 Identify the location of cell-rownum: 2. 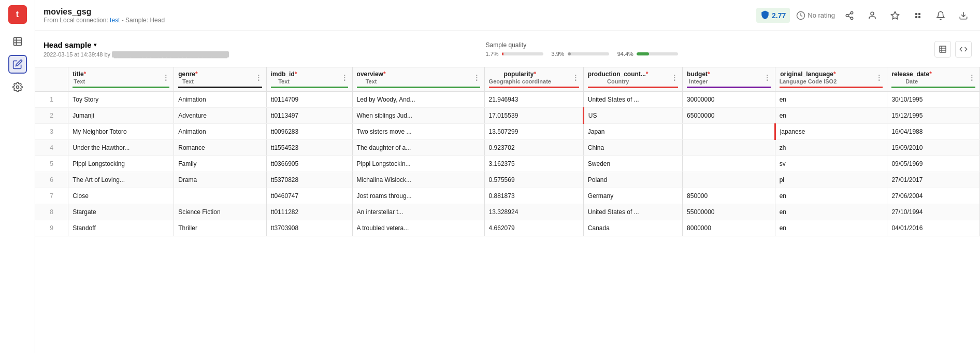
(52, 116).